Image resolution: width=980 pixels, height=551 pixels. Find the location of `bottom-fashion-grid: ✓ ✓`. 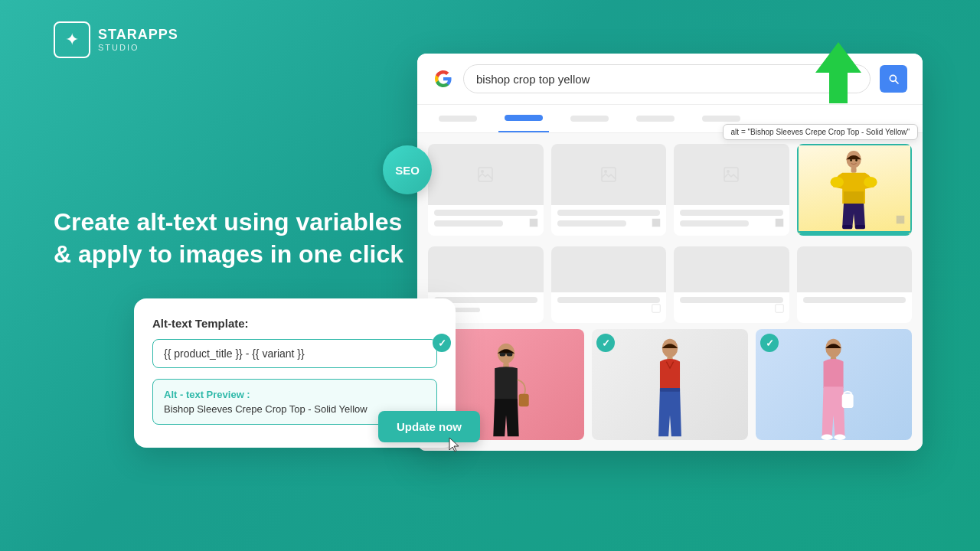

bottom-fashion-grid: ✓ ✓ is located at coordinates (670, 390).